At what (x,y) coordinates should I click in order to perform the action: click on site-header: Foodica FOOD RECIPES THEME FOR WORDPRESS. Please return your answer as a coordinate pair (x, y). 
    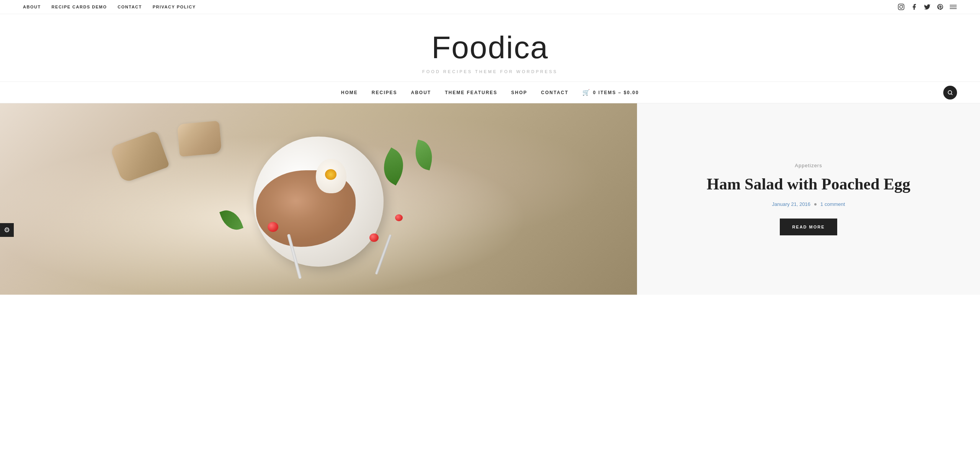
    Looking at the image, I should click on (490, 48).